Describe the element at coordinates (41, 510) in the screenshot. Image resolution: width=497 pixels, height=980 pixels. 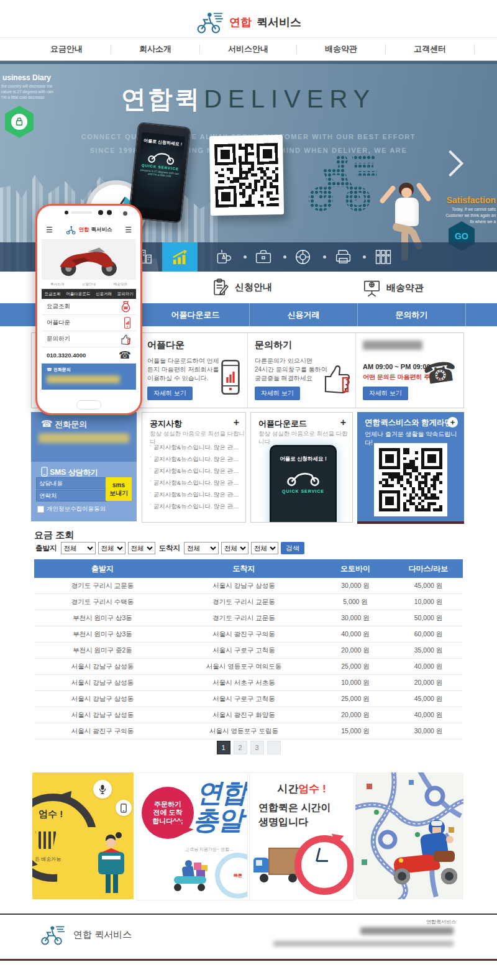
I see `privacy-checkbox` at that location.